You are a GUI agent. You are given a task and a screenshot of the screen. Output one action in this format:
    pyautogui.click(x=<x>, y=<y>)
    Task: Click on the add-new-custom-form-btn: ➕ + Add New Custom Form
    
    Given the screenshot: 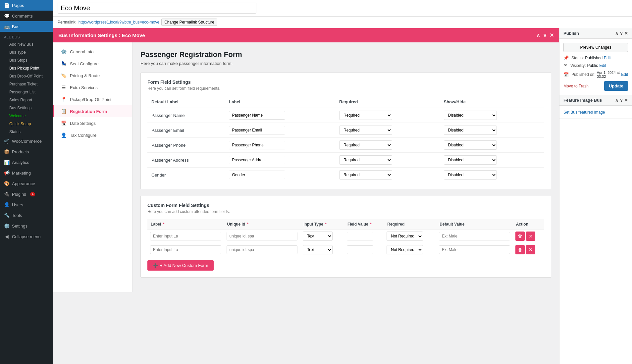 What is the action you would take?
    pyautogui.click(x=181, y=266)
    